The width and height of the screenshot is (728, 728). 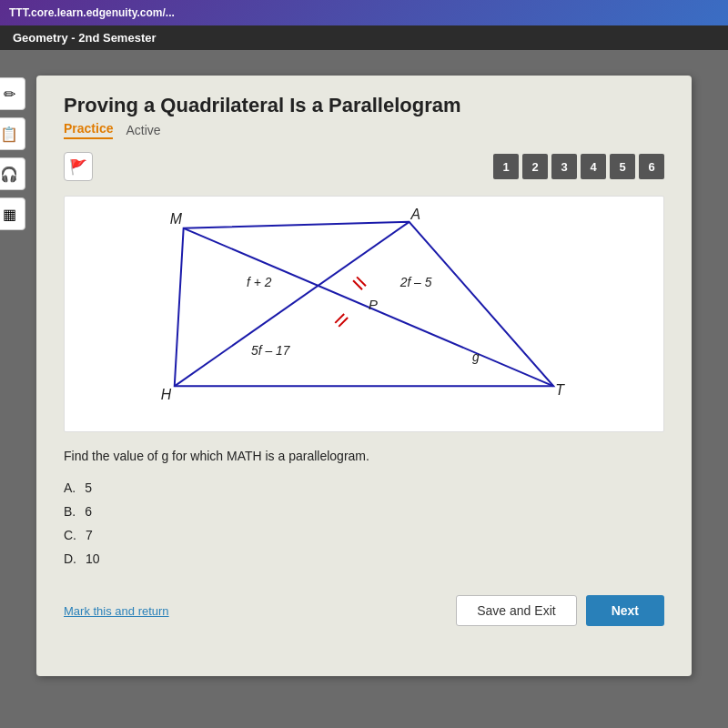 I want to click on calc-icon: ▦, so click(x=9, y=215).